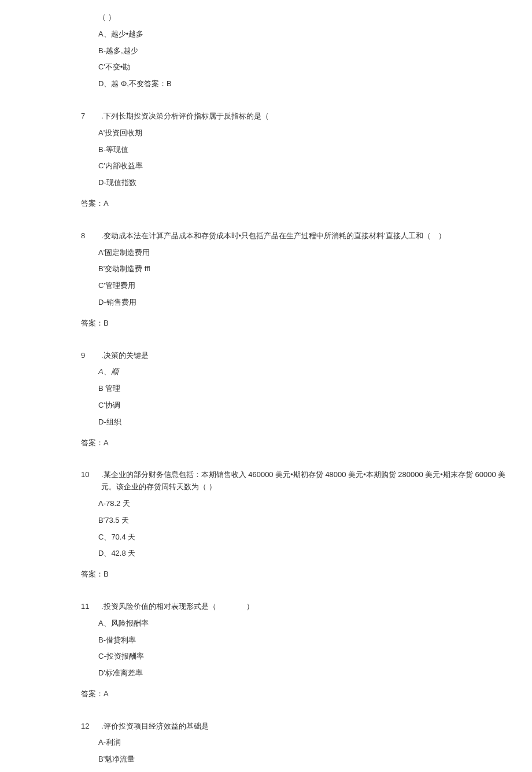 The width and height of the screenshot is (532, 772). Describe the element at coordinates (304, 17) in the screenshot. I see `stem-placeholder: （ ）` at that location.